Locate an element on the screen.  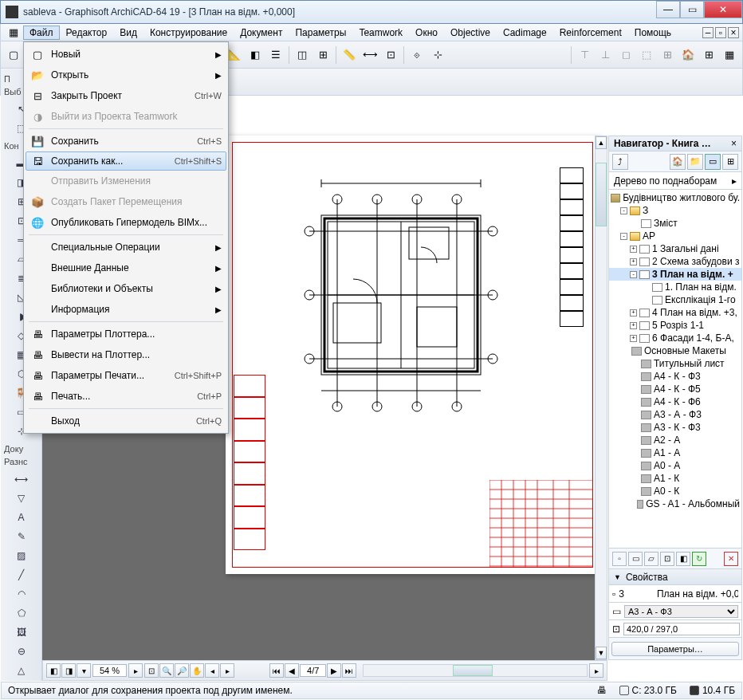
canvas-vscrollbar: ▲ ▼ is located at coordinates (601, 398).